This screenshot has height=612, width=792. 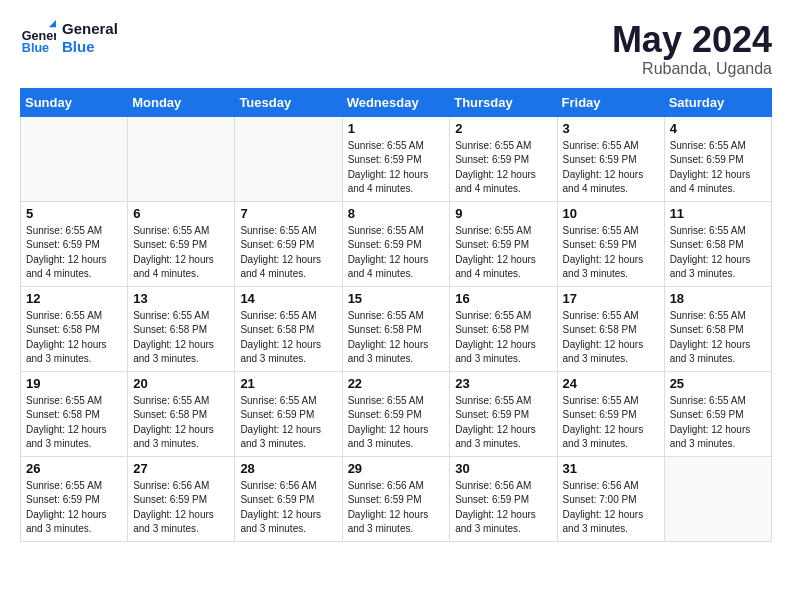 What do you see at coordinates (610, 328) in the screenshot?
I see `day-cell-17: 17Sunrise: 6:55 AM Sunset: 6:58 PM Dayli…` at bounding box center [610, 328].